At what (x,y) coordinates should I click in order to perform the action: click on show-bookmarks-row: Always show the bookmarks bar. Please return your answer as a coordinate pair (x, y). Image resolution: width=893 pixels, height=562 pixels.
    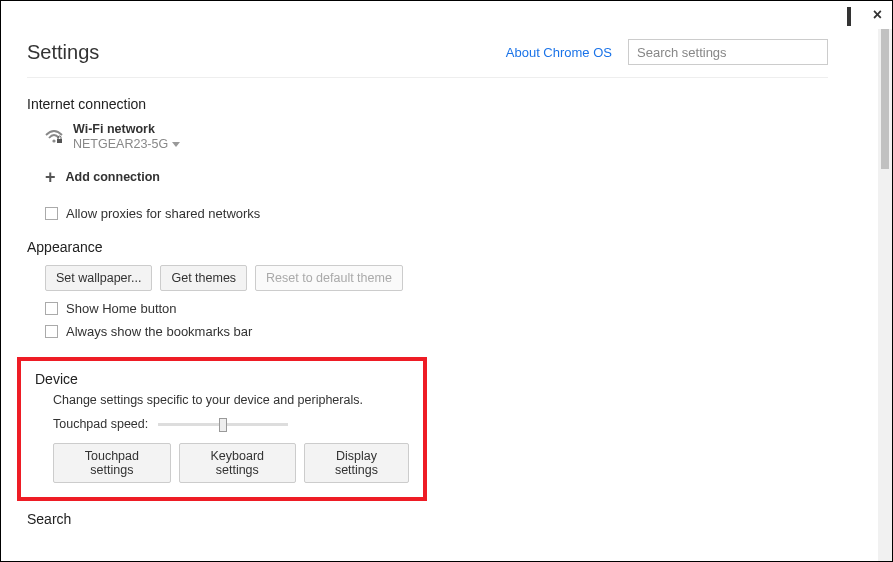
    Looking at the image, I should click on (436, 332).